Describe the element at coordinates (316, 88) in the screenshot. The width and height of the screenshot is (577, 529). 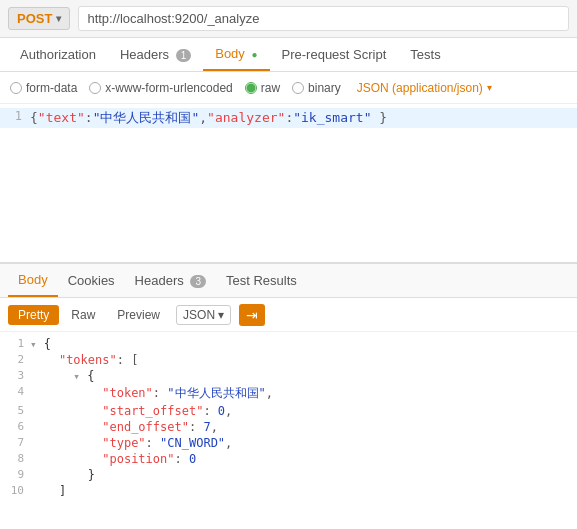
I see `radio-binary: binary` at that location.